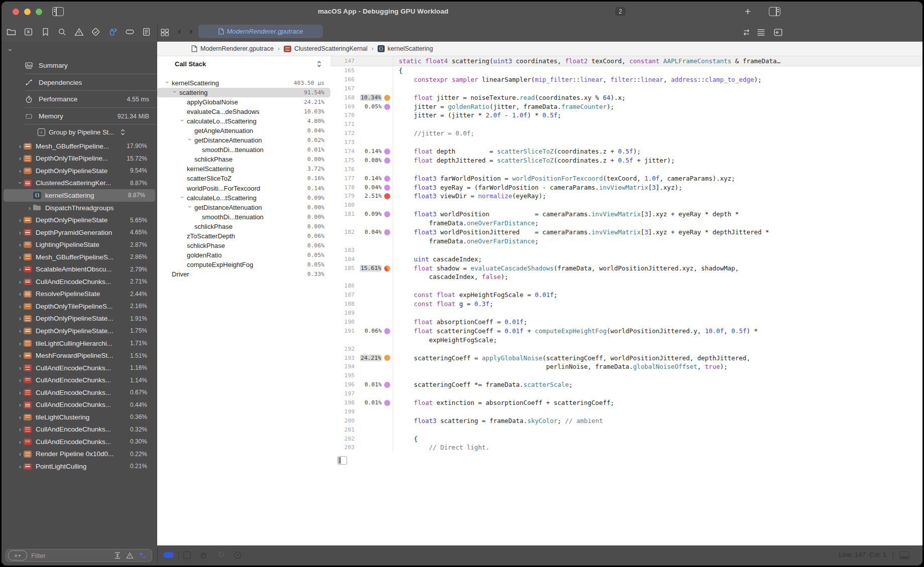  I want to click on close-window-button, so click(16, 12).